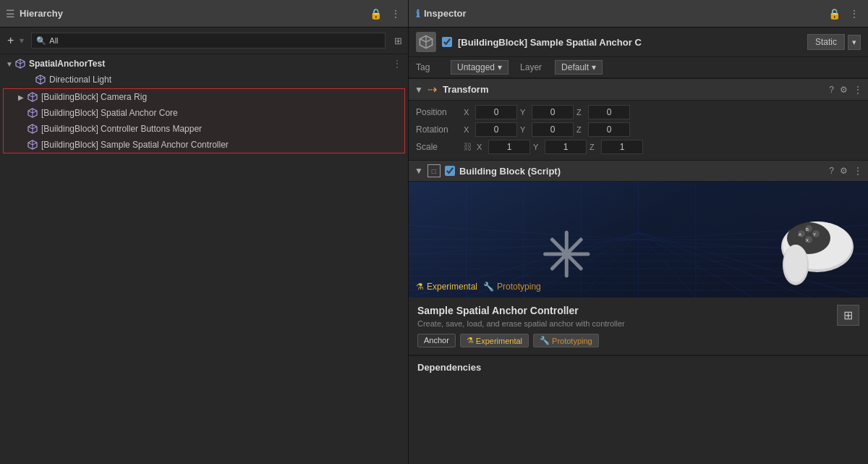 The height and width of the screenshot is (464, 868). Describe the element at coordinates (579, 67) in the screenshot. I see `layer-dropdown: Default ▾` at that location.